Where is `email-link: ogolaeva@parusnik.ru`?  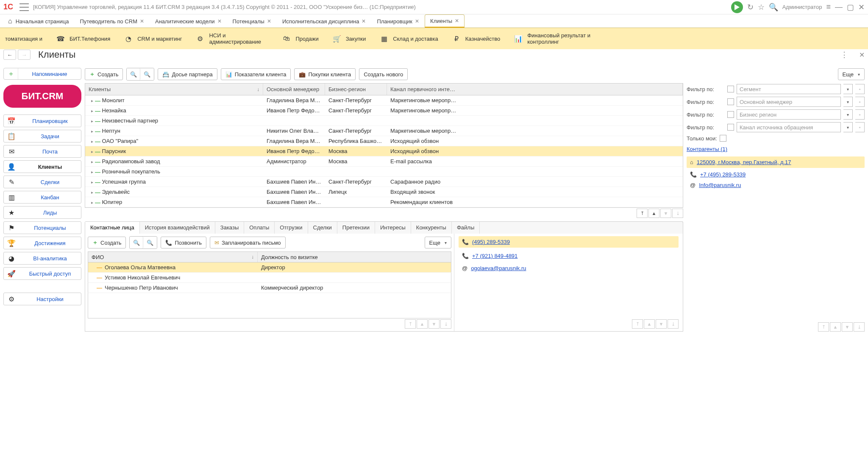 email-link: ogolaeva@parusnik.ru is located at coordinates (498, 268).